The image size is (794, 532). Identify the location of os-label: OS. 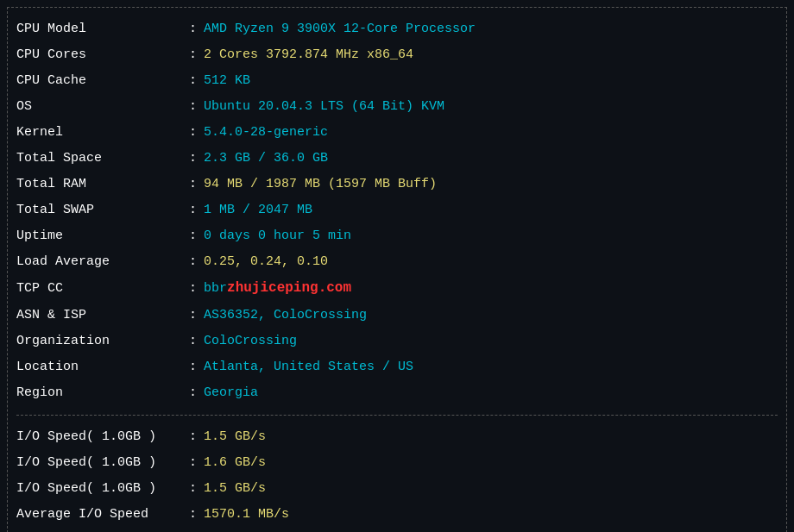
(103, 107).